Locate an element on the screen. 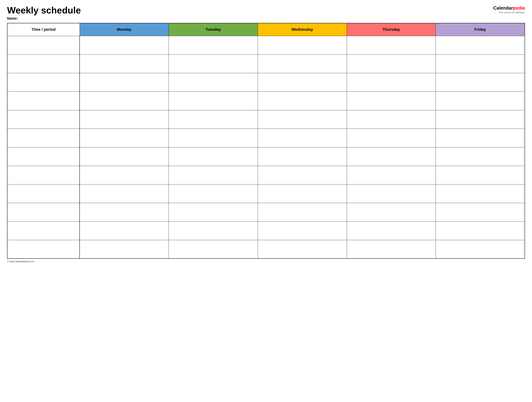 The height and width of the screenshot is (402, 532). title-area: Weekly schedule Name: is located at coordinates (44, 13).